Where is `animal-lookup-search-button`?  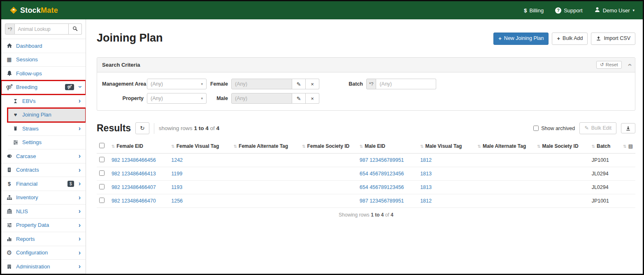
animal-lookup-search-button is located at coordinates (75, 29).